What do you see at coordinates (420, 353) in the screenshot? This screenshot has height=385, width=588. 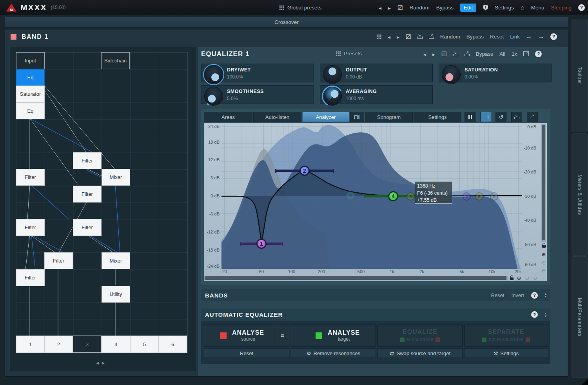 I see `swap-source-target-button: Swap source and target` at bounding box center [420, 353].